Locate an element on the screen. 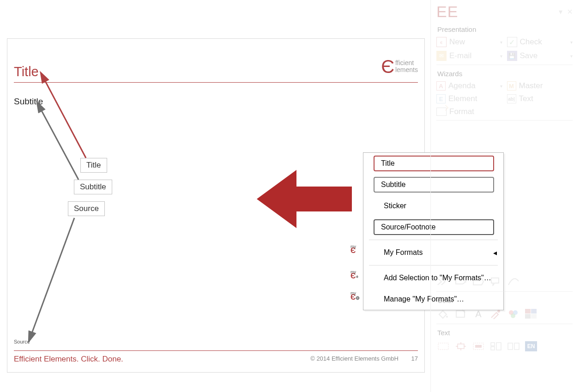 Image resolution: width=580 pixels, height=392 pixels. box-subtitle: Subtitle is located at coordinates (93, 187).